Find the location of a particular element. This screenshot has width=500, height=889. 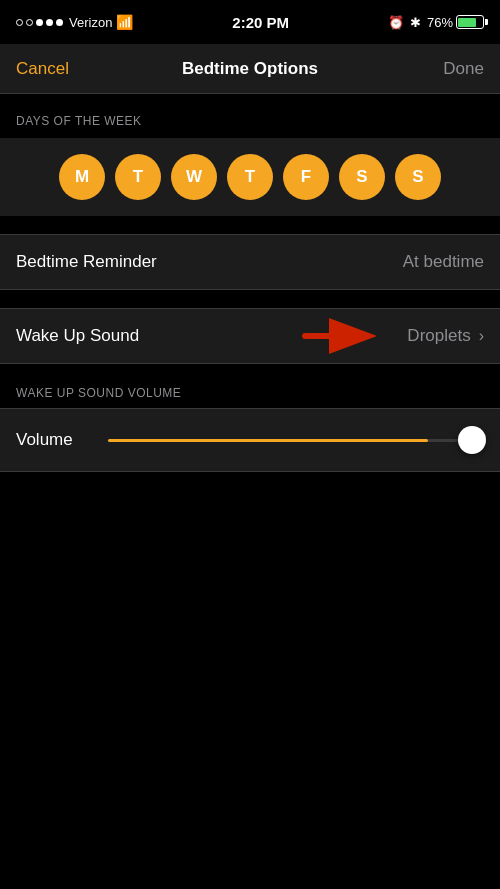

cancel-button: Cancel is located at coordinates (46, 69).